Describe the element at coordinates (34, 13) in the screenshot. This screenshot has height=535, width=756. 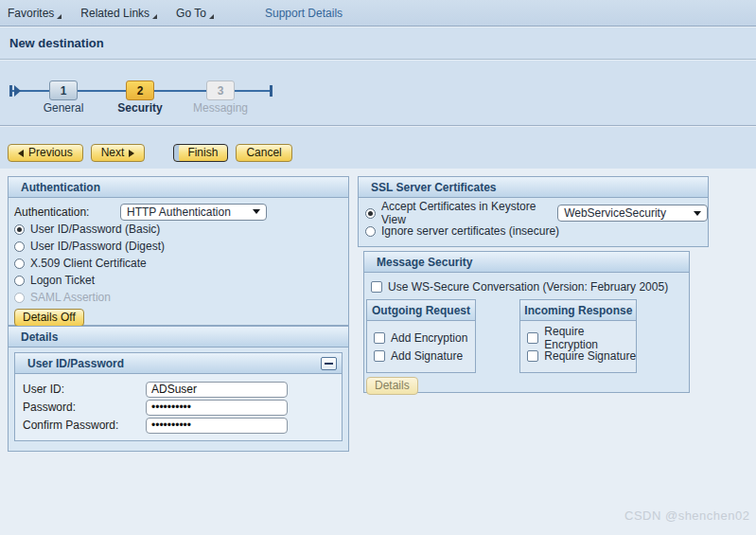
I see `menu-favorites: Favorites` at that location.